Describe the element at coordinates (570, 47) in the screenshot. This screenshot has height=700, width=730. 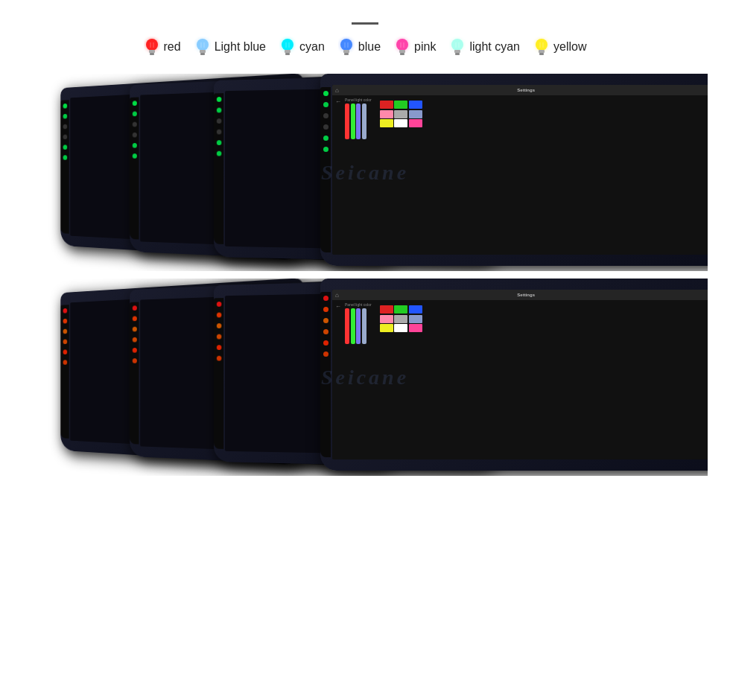
I see `color-label-6: yellow` at that location.